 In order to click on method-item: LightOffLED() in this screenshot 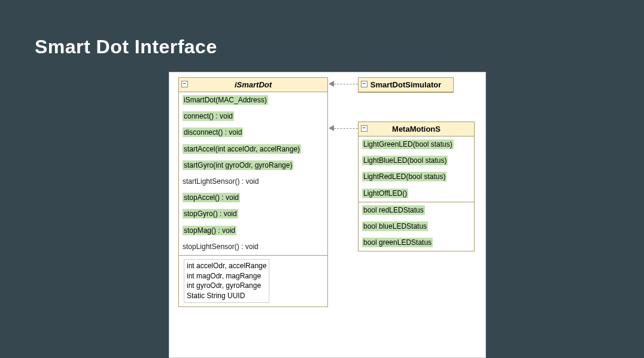, I will do `click(417, 194)`.